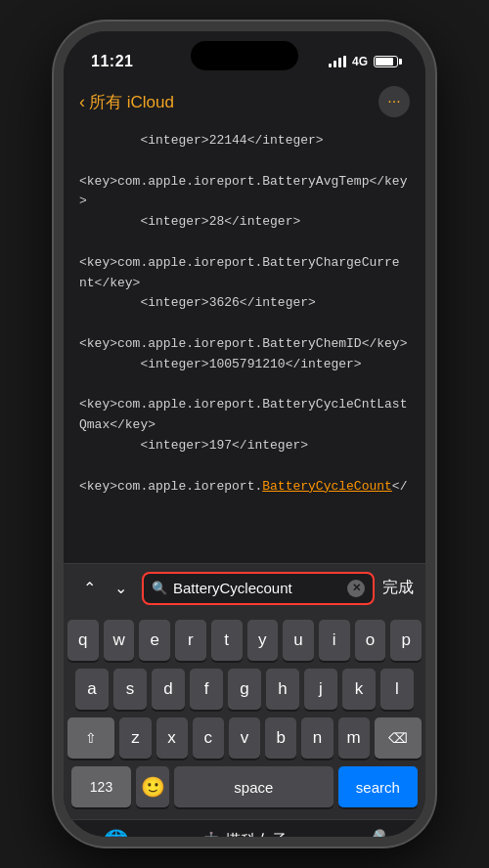  I want to click on keyboard-row-4: 123 🙂 space search, so click(244, 787).